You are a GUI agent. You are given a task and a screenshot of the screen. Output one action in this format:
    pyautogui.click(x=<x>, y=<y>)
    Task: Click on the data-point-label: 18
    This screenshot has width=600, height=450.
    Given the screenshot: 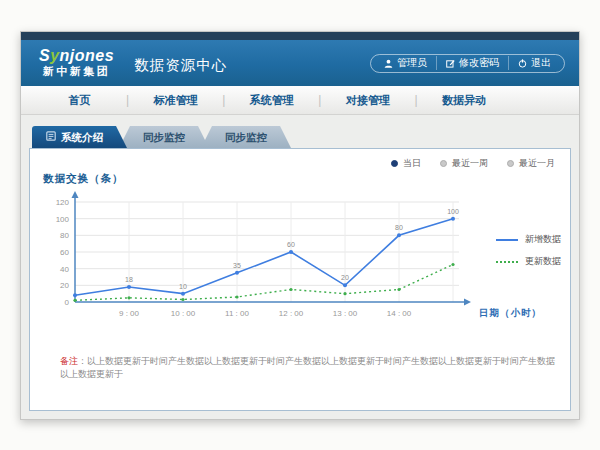 What is the action you would take?
    pyautogui.click(x=129, y=280)
    